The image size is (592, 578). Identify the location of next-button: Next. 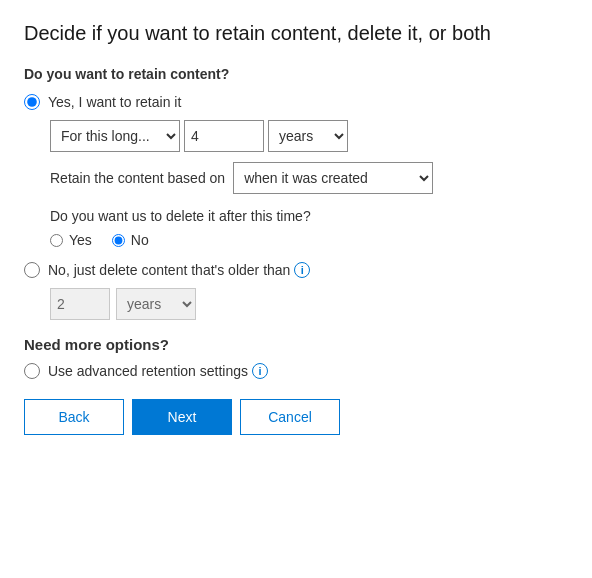
(182, 417).